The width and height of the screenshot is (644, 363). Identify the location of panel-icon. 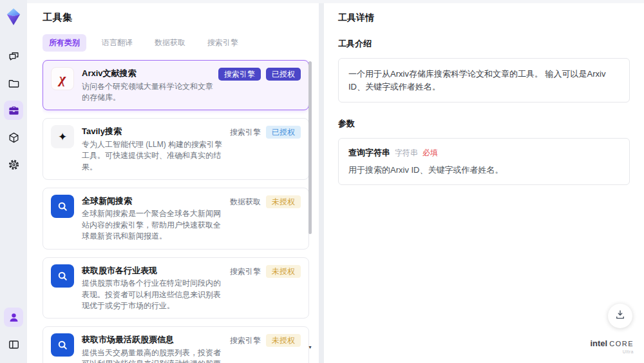
(14, 344).